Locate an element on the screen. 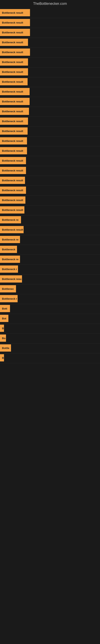 The image size is (100, 644). site-title: TheBottlenecker.com is located at coordinates (50, 4).